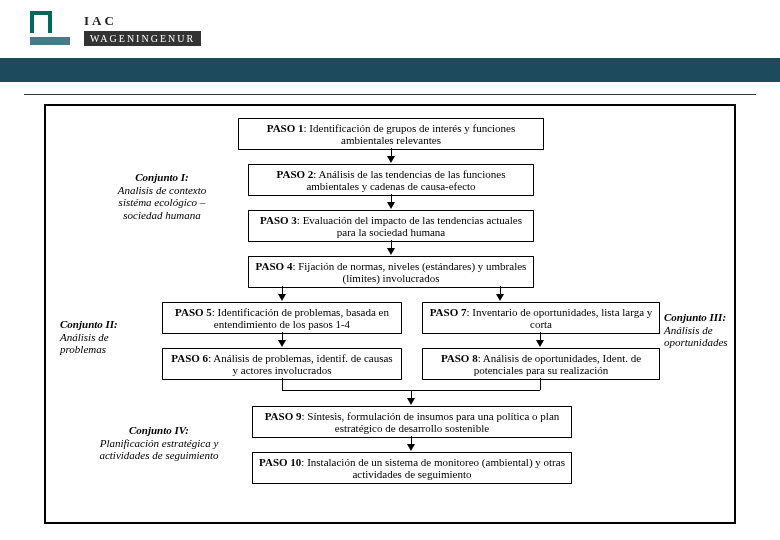  What do you see at coordinates (412, 468) in the screenshot?
I see `step-10: PASO 10: Instalación de un sistema de mo…` at bounding box center [412, 468].